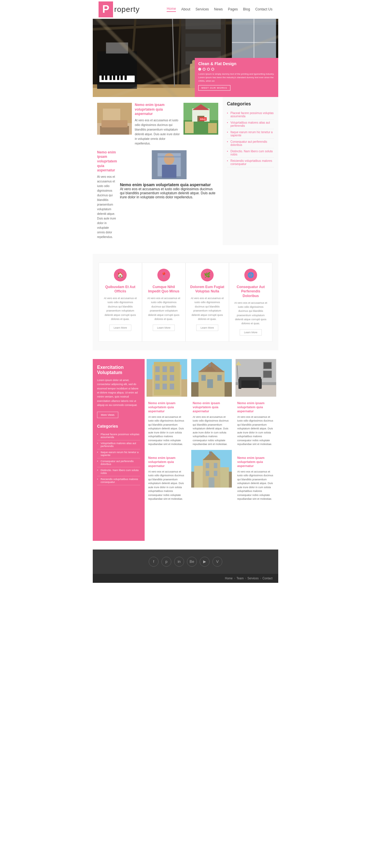 This screenshot has height=868, width=371. Describe the element at coordinates (229, 578) in the screenshot. I see `breadcrumb-home: Home` at that location.